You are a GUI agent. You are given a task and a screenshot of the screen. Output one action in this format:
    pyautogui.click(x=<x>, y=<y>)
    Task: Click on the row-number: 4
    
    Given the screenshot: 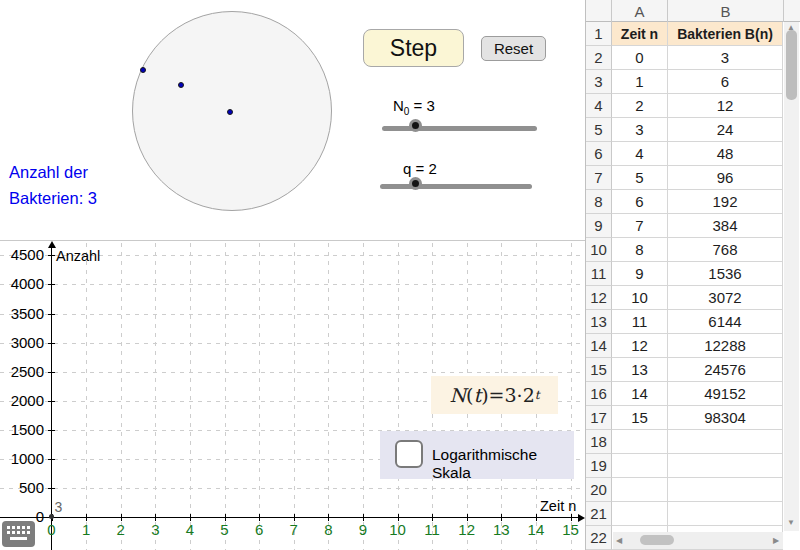 What is the action you would take?
    pyautogui.click(x=599, y=106)
    